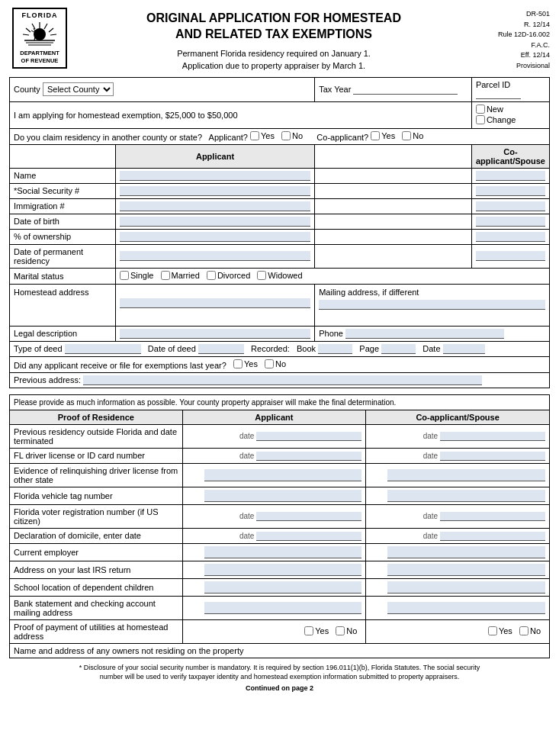  Describe the element at coordinates (215, 191) in the screenshot. I see `ssn-applicant-input` at that location.